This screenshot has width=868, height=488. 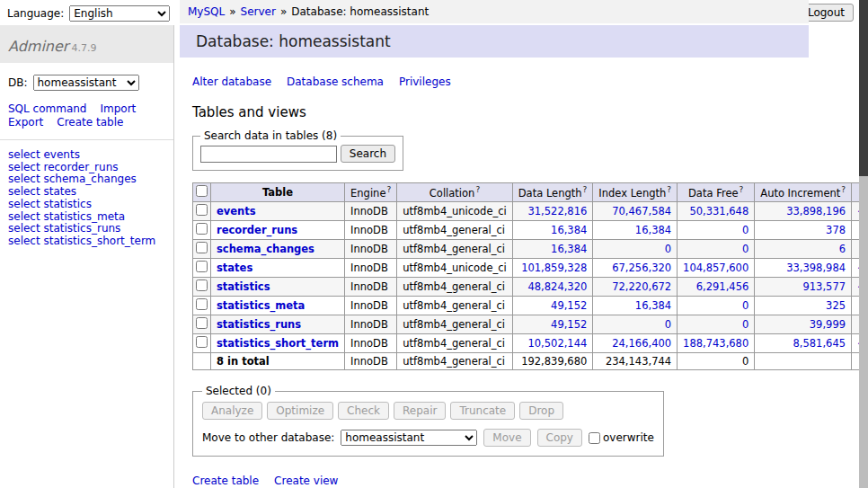 What do you see at coordinates (553, 230) in the screenshot?
I see `cell-data-length: 16,384` at bounding box center [553, 230].